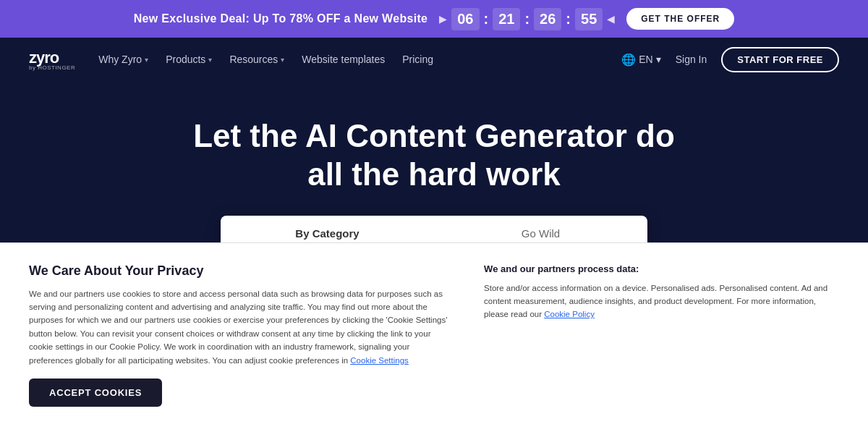 This screenshot has height=427, width=868. What do you see at coordinates (443, 19) in the screenshot?
I see `timer-arrow-icon: ▶` at bounding box center [443, 19].